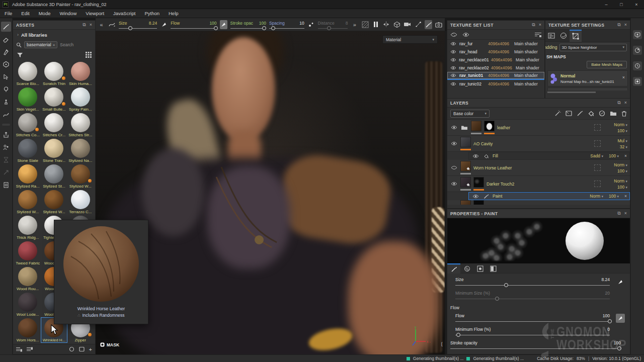  What do you see at coordinates (223, 25) in the screenshot?
I see `pen-pressure-flow-icon` at bounding box center [223, 25].